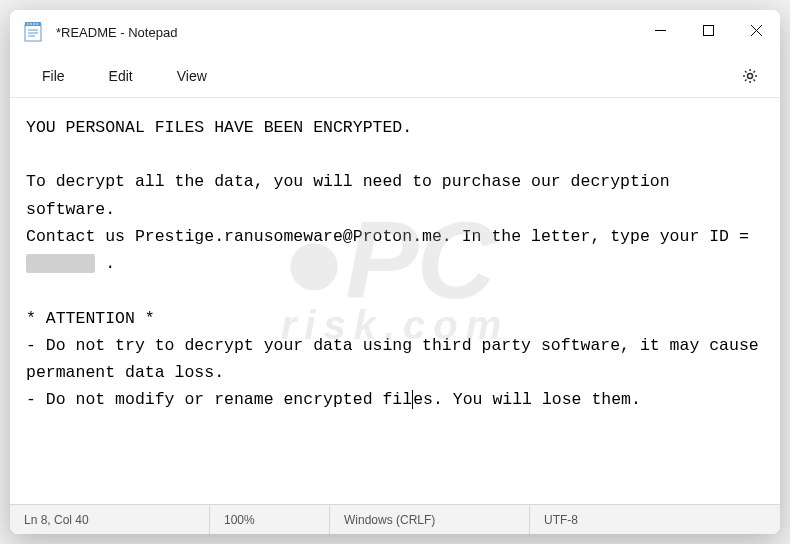  Describe the element at coordinates (708, 32) in the screenshot. I see `window-controls` at that location.